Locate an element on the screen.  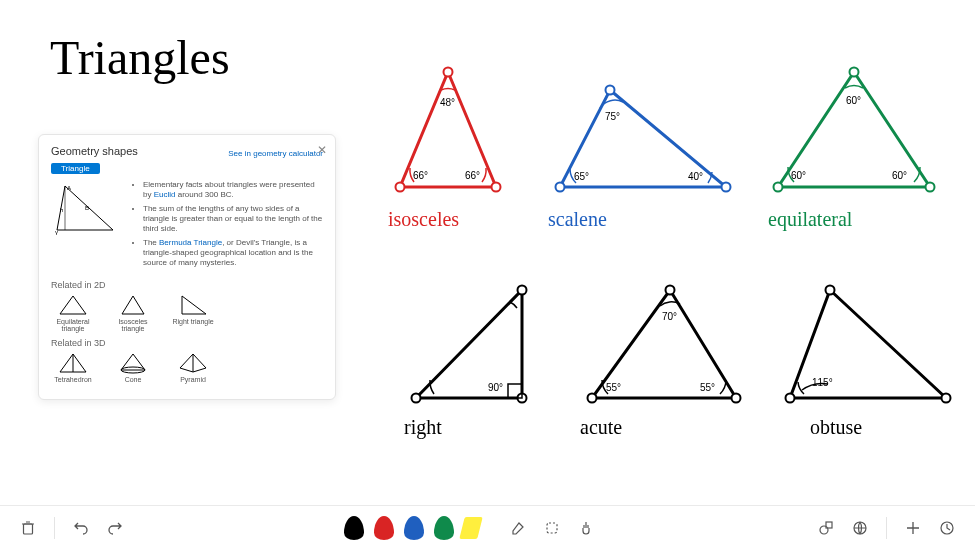
redo-icon is located at coordinates (115, 528).